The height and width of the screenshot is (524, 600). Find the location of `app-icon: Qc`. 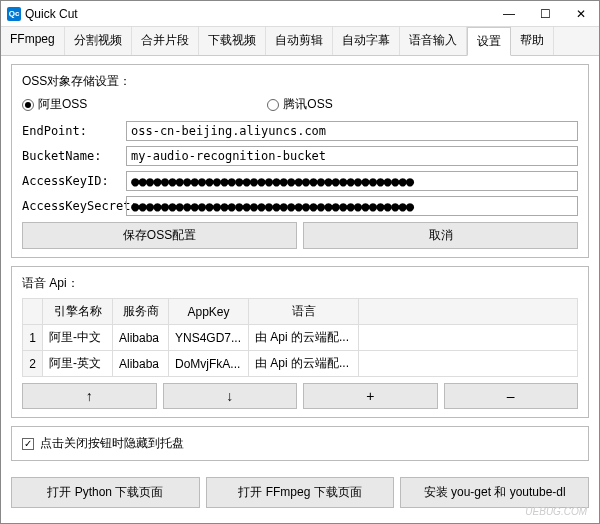

app-icon: Qc is located at coordinates (14, 14).